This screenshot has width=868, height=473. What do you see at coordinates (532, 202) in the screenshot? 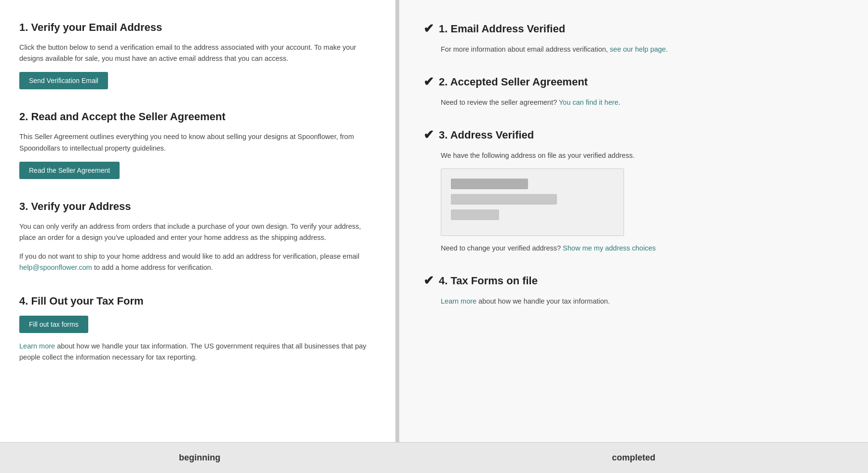
I see `address-blurred-box` at bounding box center [532, 202].